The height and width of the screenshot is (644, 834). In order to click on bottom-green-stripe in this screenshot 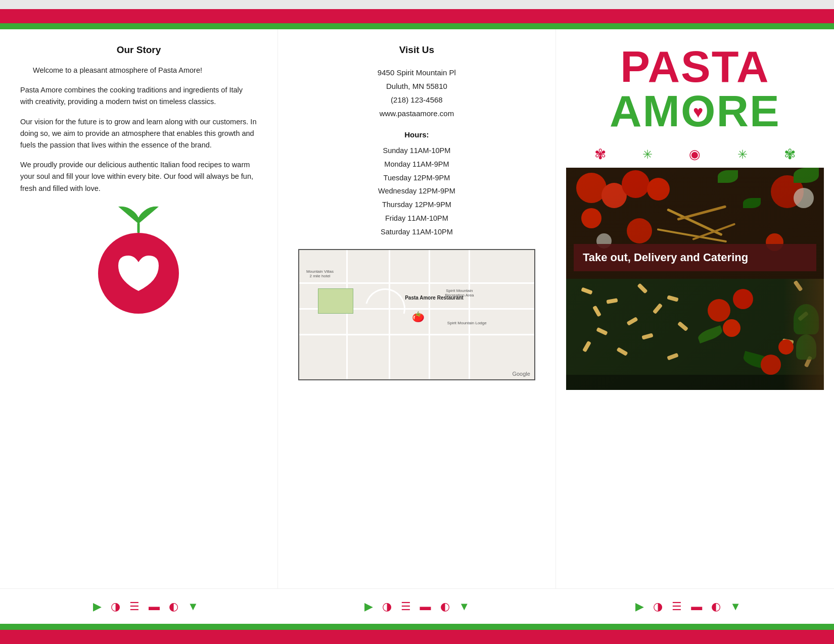, I will do `click(417, 627)`.